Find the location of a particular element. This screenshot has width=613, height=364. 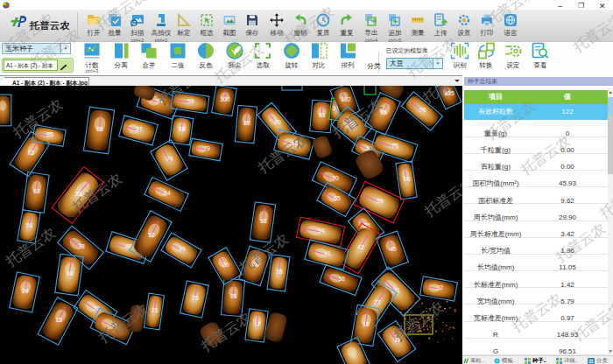

svg-text: 91 is located at coordinates (322, 116).